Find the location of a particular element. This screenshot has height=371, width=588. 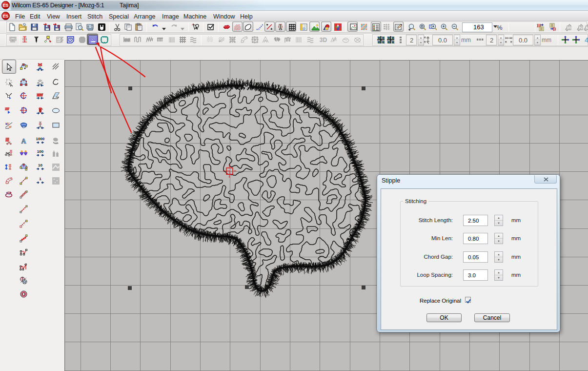

svg-text: 100 is located at coordinates (41, 151).